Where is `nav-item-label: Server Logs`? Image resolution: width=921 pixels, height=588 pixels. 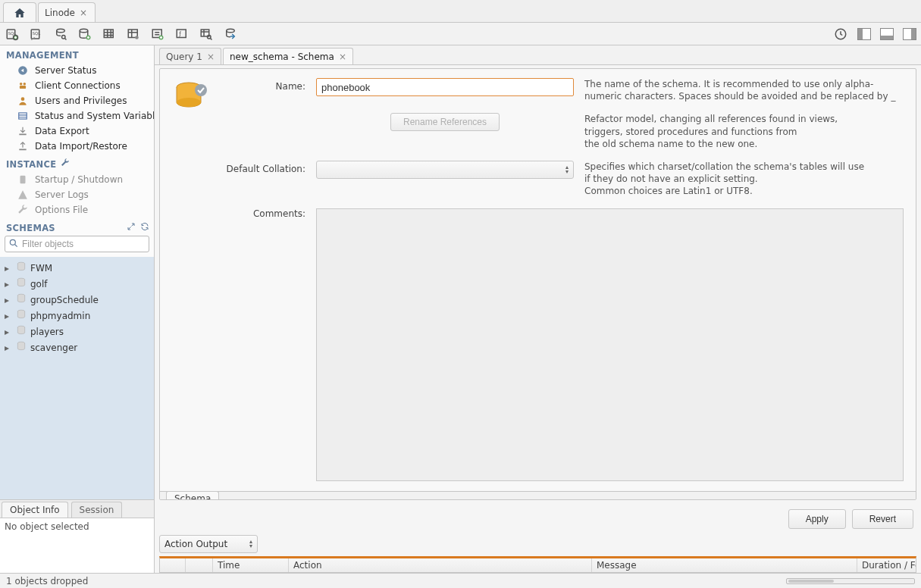 nav-item-label: Server Logs is located at coordinates (62, 195).